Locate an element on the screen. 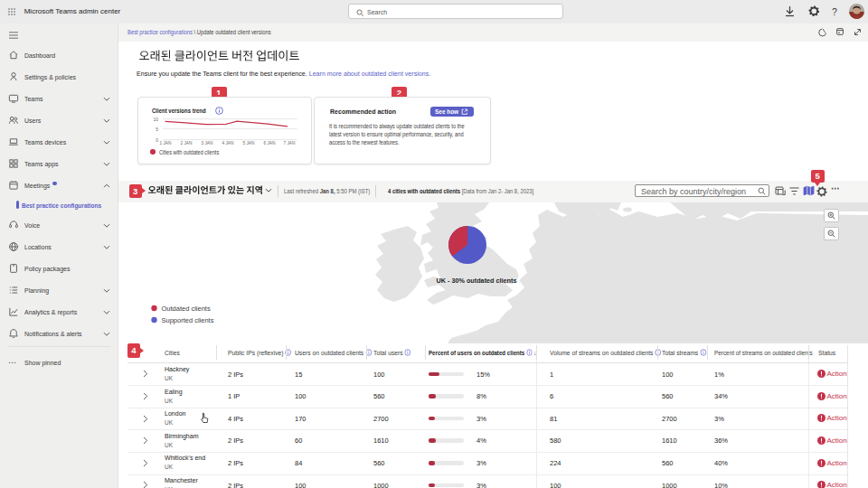 Image resolution: width=868 pixels, height=488 pixels. svg-text: 6 JAN is located at coordinates (269, 143).